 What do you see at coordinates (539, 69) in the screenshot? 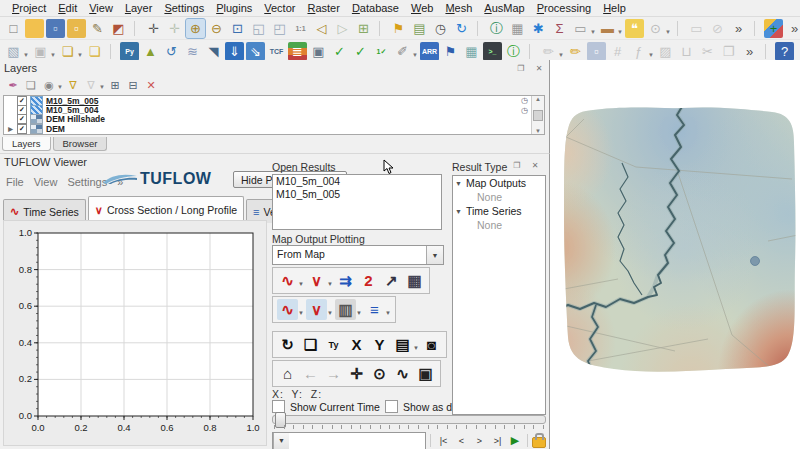
I see `layers-close-icon: ✕` at bounding box center [539, 69].